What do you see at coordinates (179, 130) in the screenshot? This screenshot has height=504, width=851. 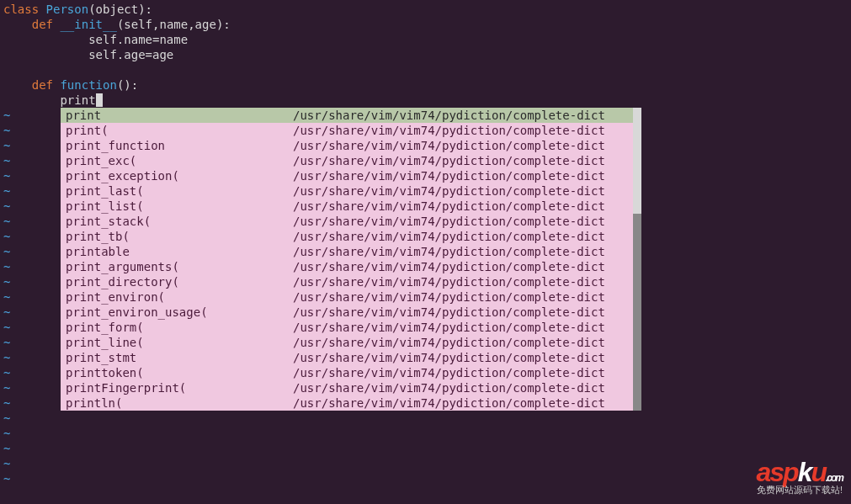 I see `completion-word: print(` at bounding box center [179, 130].